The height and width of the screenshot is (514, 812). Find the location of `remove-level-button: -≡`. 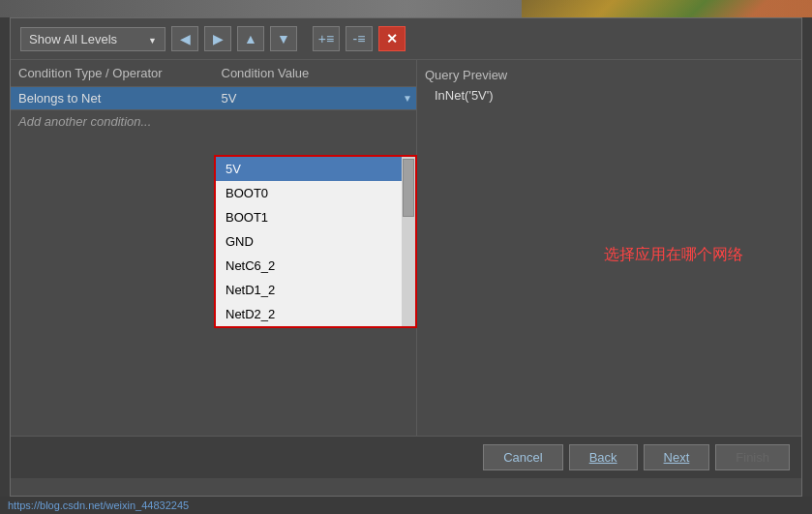

remove-level-button: -≡ is located at coordinates (359, 39).